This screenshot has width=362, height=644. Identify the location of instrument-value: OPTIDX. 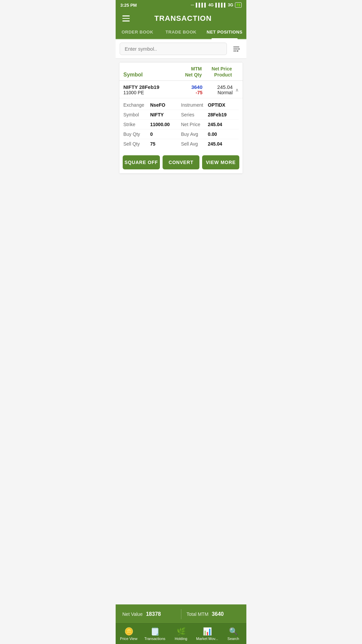
(217, 105).